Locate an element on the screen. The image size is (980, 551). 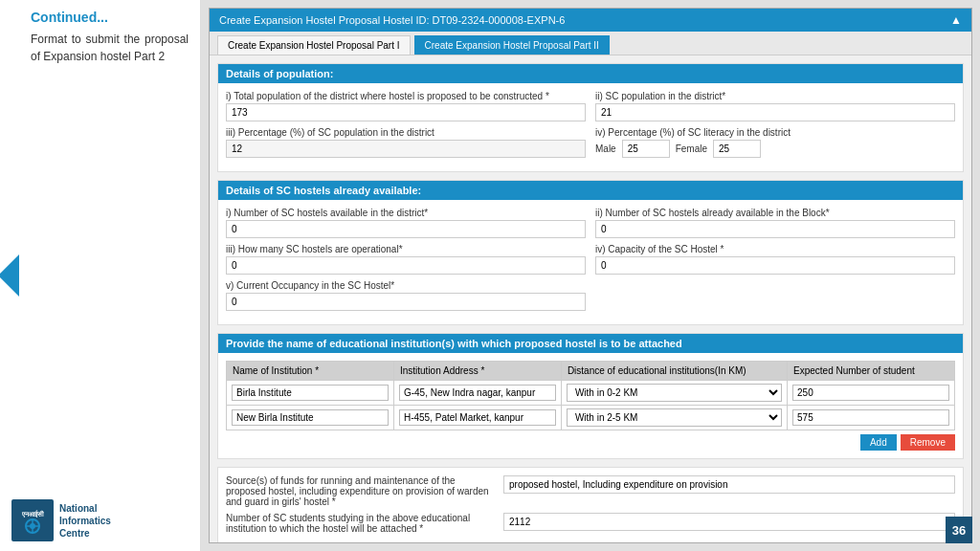
sc-literacy-label: iv) Percentage (%) of SC literacy in the… is located at coordinates (775, 132).